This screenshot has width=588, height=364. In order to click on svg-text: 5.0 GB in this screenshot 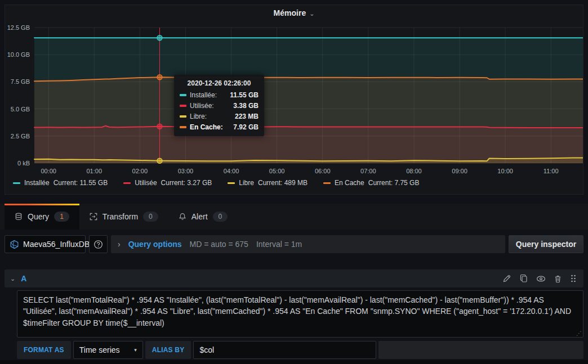, I will do `click(20, 109)`.